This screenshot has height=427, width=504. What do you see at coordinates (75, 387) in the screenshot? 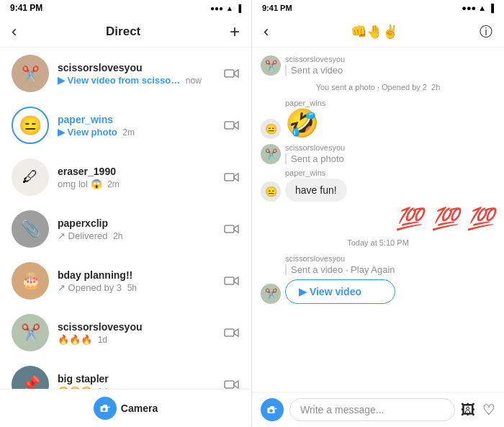
I see `preview-text: 😂😂😂` at bounding box center [75, 387].